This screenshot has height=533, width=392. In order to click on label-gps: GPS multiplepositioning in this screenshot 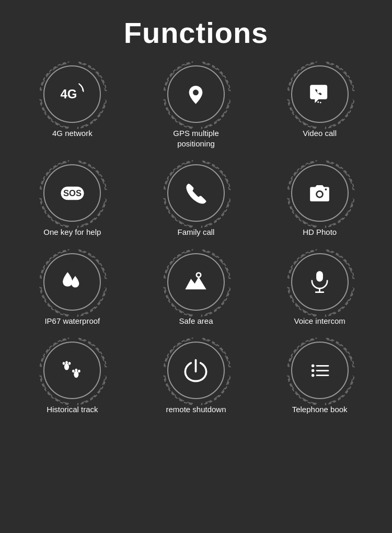, I will do `click(196, 138)`.